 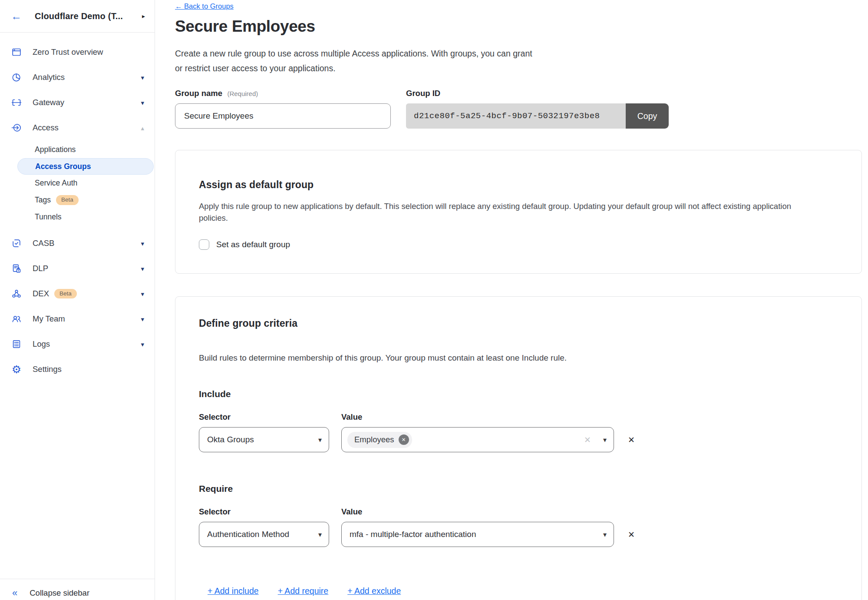 What do you see at coordinates (17, 128) in the screenshot?
I see `access-icon` at bounding box center [17, 128].